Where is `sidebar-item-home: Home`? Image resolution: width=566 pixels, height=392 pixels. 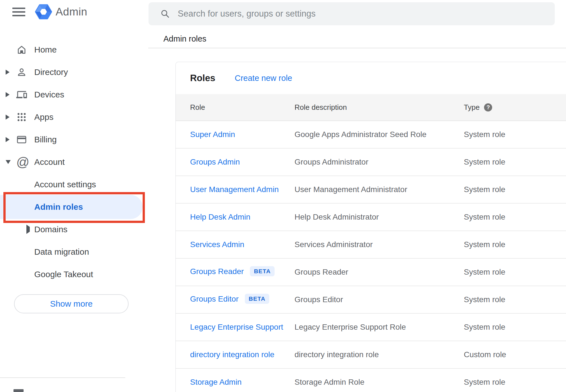 sidebar-item-home: Home is located at coordinates (74, 50).